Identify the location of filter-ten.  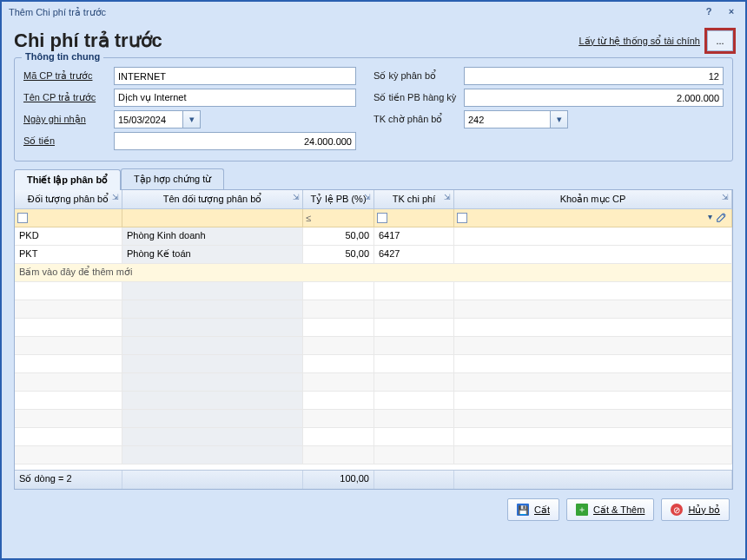
(213, 218).